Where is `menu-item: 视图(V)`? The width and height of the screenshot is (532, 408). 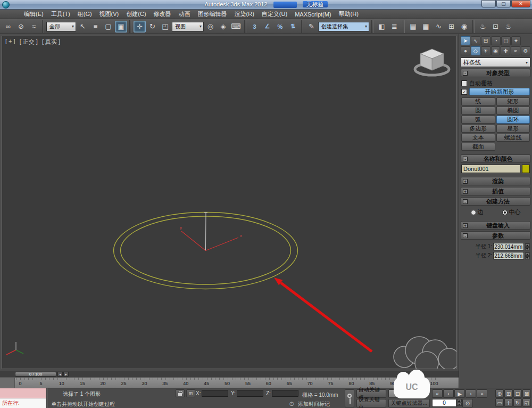
menu-item: 视图(V) is located at coordinates (110, 14).